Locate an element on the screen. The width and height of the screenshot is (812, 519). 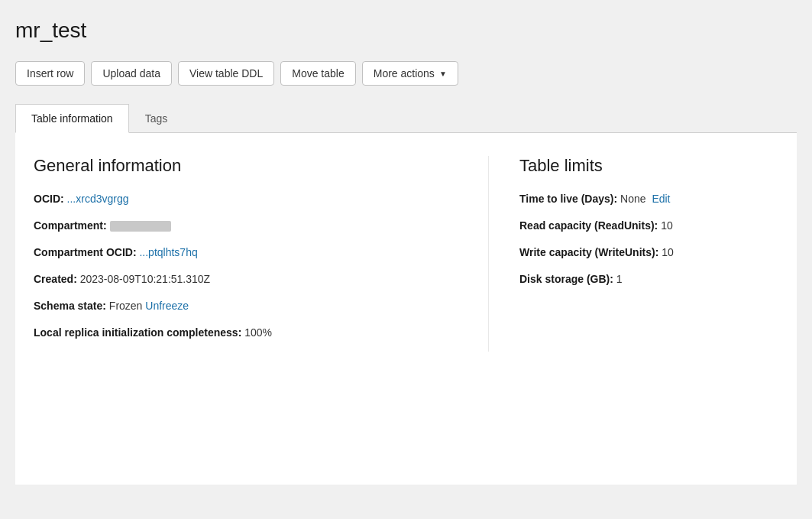
table-limits-section: Table limits Time to live (Days): None E… is located at coordinates (633, 254).